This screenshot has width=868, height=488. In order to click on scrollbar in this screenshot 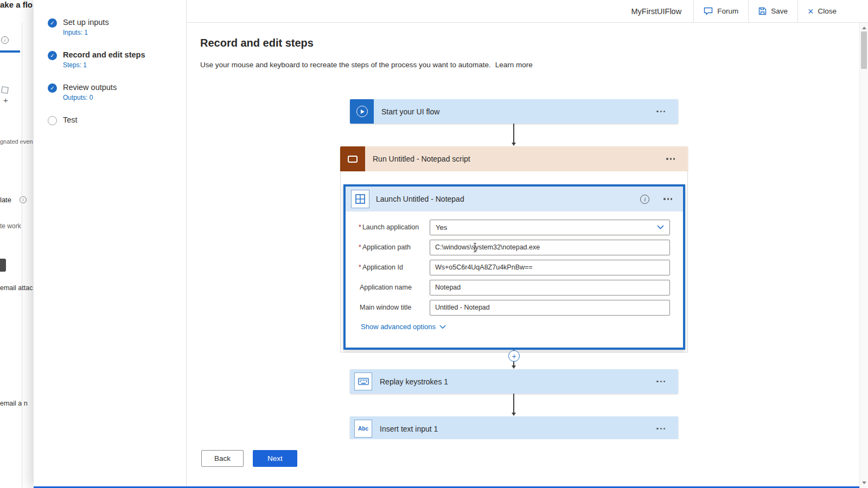, I will do `click(864, 255)`.